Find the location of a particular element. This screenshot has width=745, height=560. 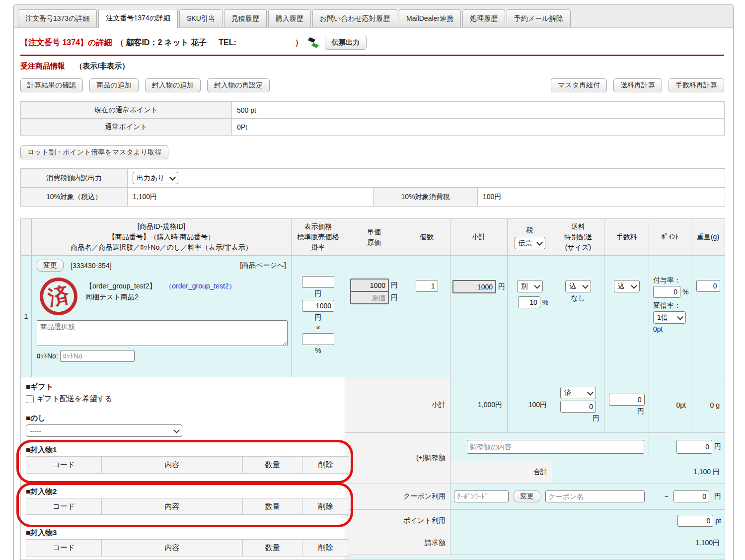

adjustment-input-cell is located at coordinates (550, 447).